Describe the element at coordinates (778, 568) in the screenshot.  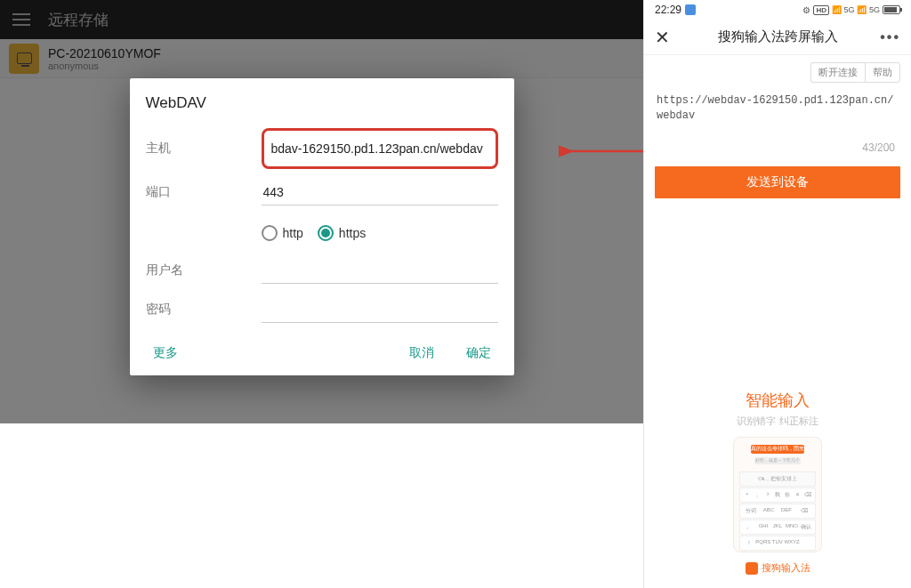
I see `promo-footer: 搜狗输入法` at that location.